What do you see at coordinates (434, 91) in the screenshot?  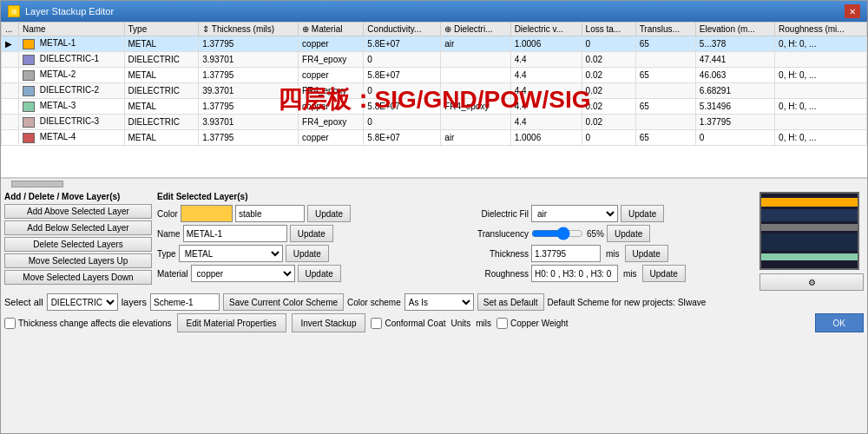 I see `table-row: DIELECTRIC-2 DIELECTRIC 39.3701 FR4_epox…` at bounding box center [434, 91].